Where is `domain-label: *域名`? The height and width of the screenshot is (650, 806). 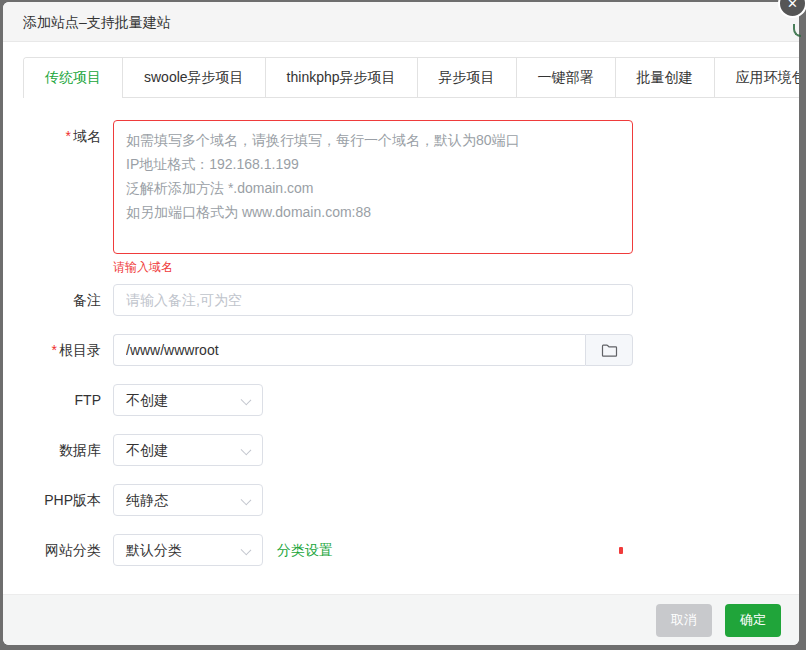 domain-label: *域名 is located at coordinates (68, 198).